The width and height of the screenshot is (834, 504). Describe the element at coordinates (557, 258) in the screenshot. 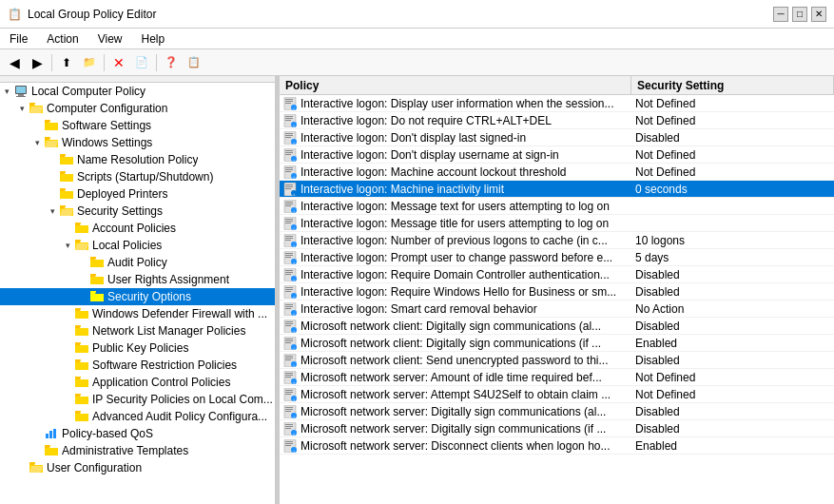

I see `list-row: i Interactive logon: Prompt user to chan…` at that location.